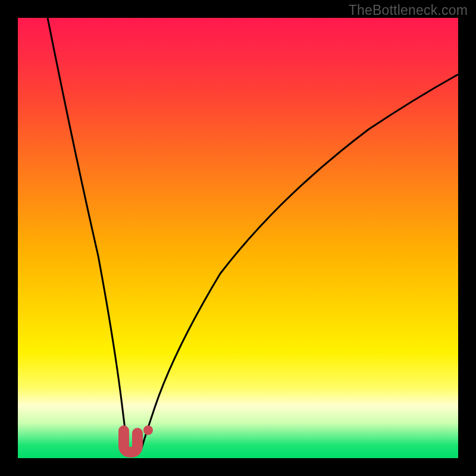  What do you see at coordinates (148, 430) in the screenshot?
I see `dip-marker-dot` at bounding box center [148, 430].